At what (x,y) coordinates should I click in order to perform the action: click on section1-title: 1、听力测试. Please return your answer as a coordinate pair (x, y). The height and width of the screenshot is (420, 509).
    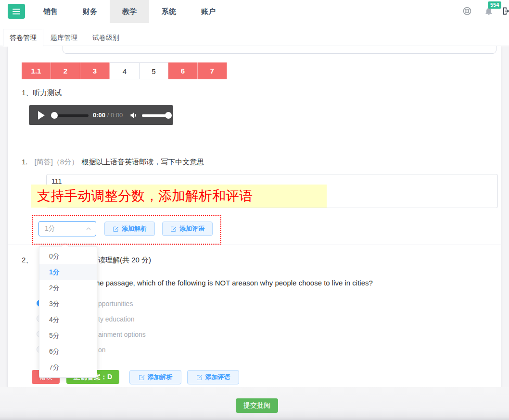
    Looking at the image, I should click on (41, 93).